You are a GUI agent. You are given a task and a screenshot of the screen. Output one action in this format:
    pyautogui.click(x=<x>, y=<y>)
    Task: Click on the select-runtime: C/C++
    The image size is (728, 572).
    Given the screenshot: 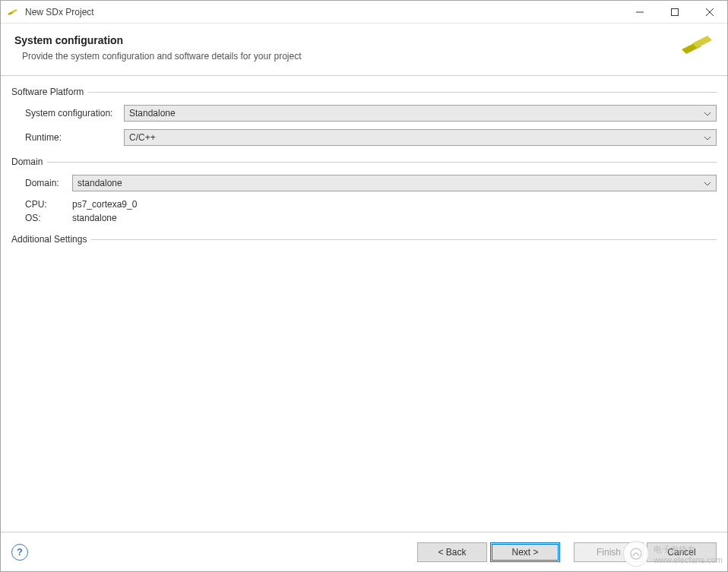 What is the action you would take?
    pyautogui.click(x=420, y=137)
    